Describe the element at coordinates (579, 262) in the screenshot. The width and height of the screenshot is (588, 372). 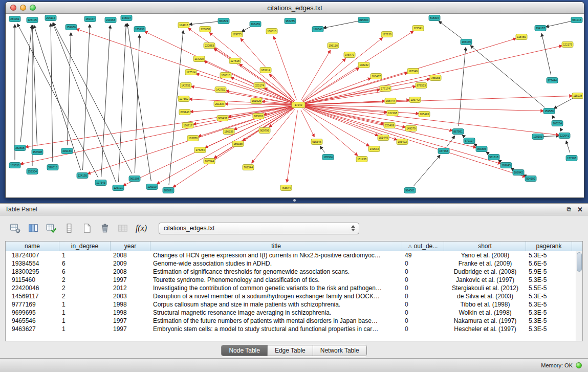
I see `scrollbar-thumb` at that location.